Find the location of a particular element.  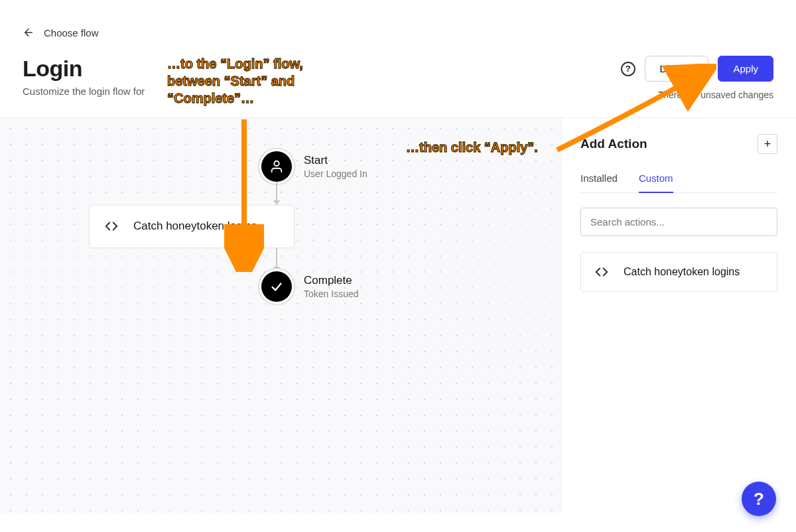

panel-tabs: Installed Custom is located at coordinates (679, 183).